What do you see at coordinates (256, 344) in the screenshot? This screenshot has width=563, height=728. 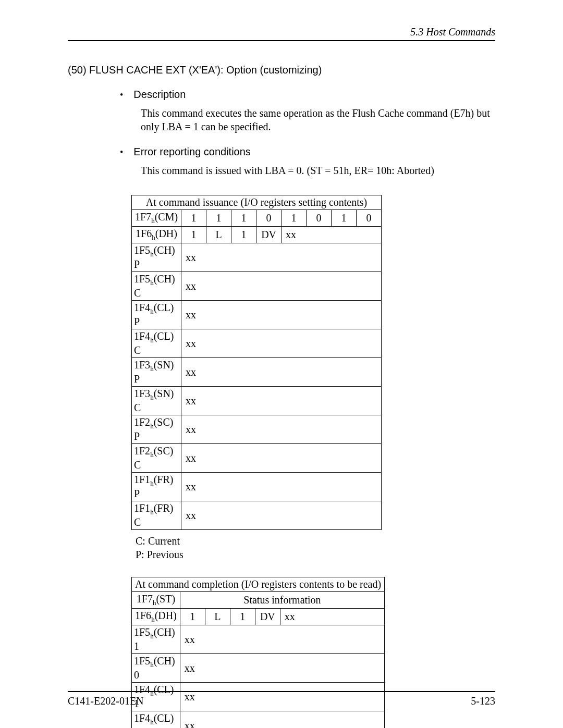 I see `table-row: 1F4h(CL) Cxx` at bounding box center [256, 344].